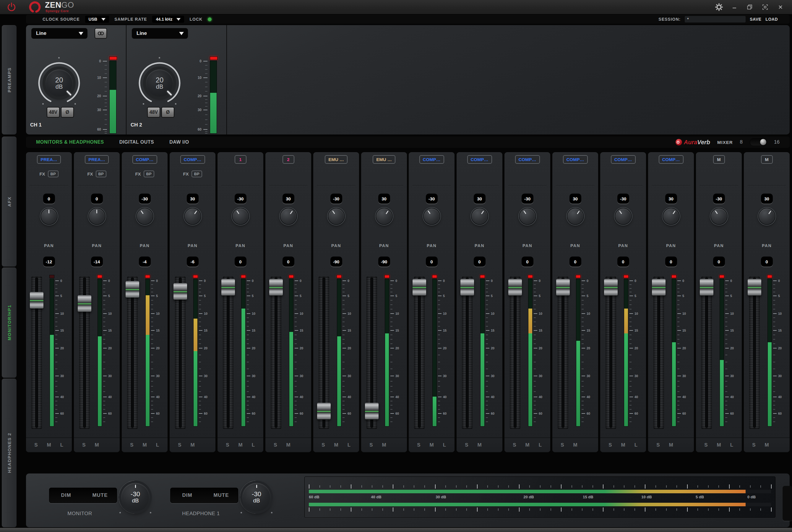 The width and height of the screenshot is (792, 532). What do you see at coordinates (715, 19) in the screenshot?
I see `session-input: *` at bounding box center [715, 19].